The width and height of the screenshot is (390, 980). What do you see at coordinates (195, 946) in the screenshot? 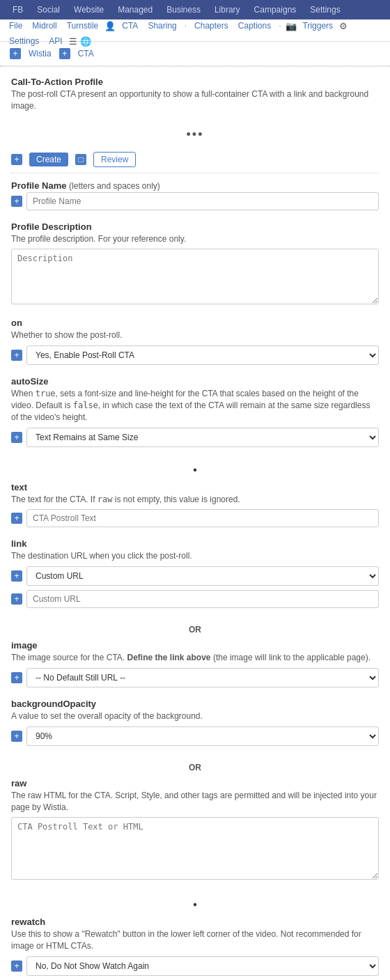
I see `rewatch-field: rewatch Use this to show a "Rewatch" but…` at bounding box center [195, 946].